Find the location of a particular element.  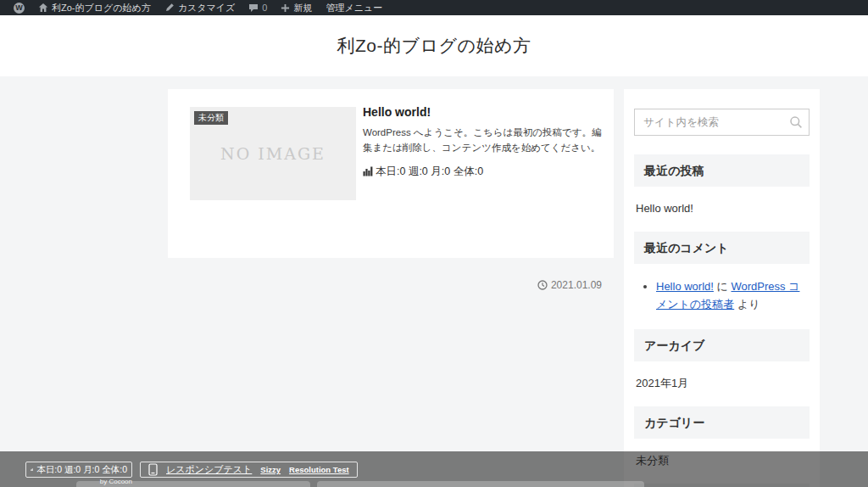

customize-menu: カスタマイズ is located at coordinates (200, 8).